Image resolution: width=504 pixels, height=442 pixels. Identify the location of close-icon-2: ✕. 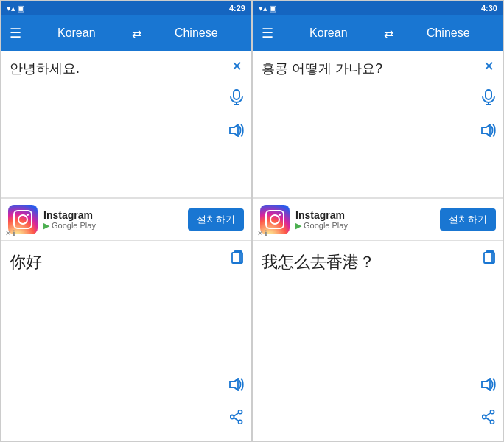
(489, 66).